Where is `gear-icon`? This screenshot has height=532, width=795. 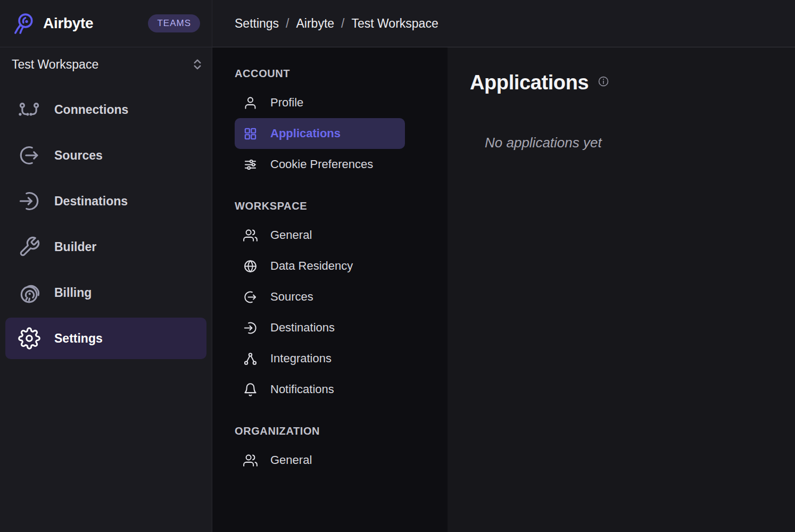
gear-icon is located at coordinates (29, 338).